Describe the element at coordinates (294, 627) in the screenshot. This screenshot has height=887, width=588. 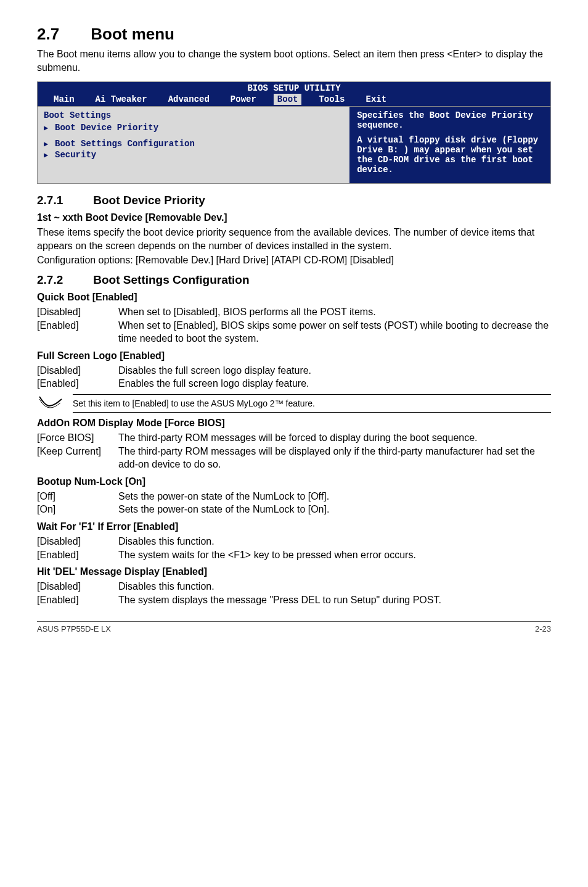
I see `page-footer: ASUS P7P55D-E LX 2-23` at that location.